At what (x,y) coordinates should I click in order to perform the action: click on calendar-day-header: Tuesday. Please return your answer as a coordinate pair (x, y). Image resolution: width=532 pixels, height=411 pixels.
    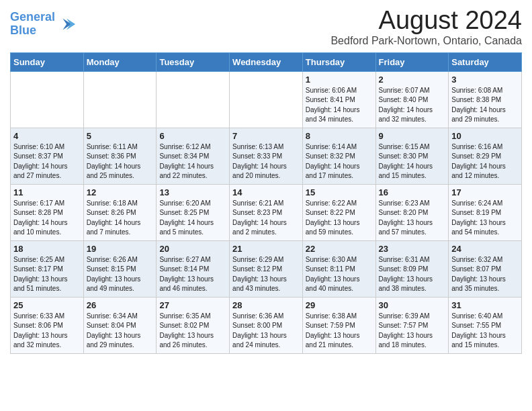
    Looking at the image, I should click on (193, 62).